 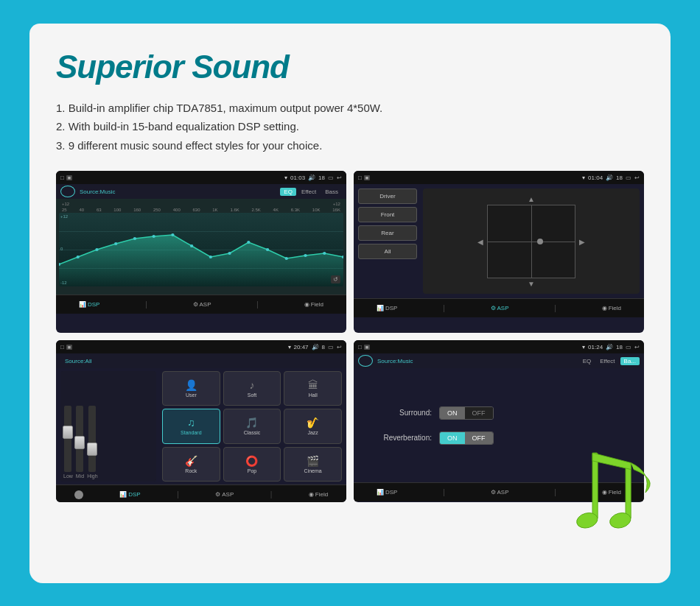 What do you see at coordinates (479, 438) in the screenshot?
I see `reverb-off-option: OFF` at bounding box center [479, 438].